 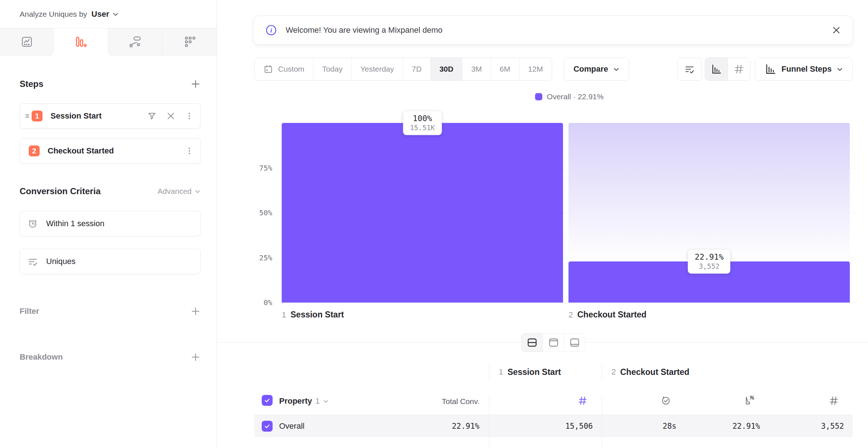 I want to click on advanced-label: Advanced, so click(x=174, y=191).